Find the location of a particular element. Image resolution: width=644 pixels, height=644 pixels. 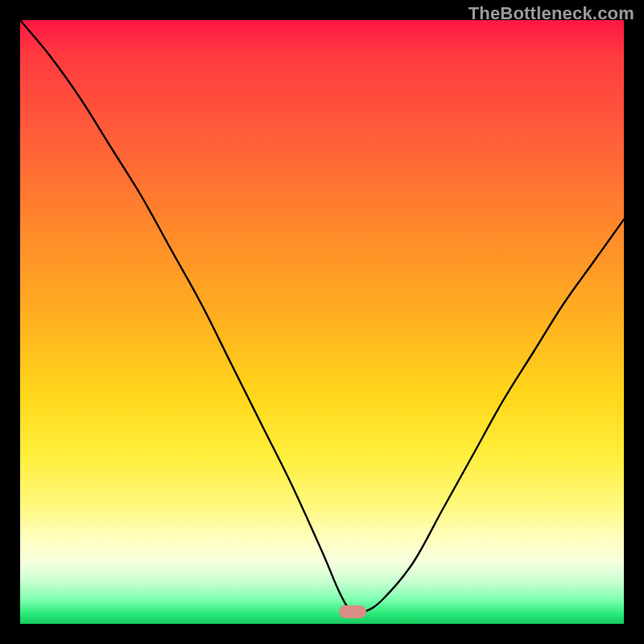

optimal-point-marker is located at coordinates (353, 612).